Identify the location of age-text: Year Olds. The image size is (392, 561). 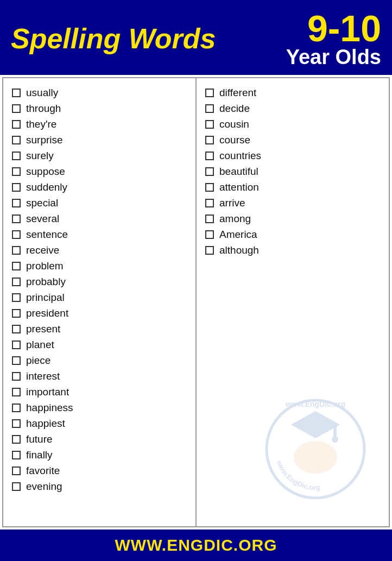
(333, 57).